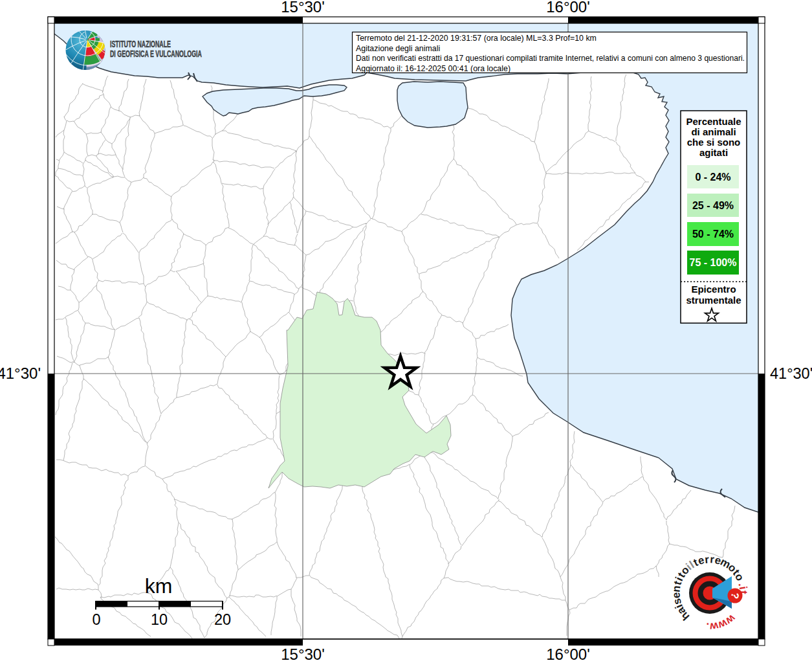 Image resolution: width=812 pixels, height=663 pixels. I want to click on svg-text: km, so click(159, 586).